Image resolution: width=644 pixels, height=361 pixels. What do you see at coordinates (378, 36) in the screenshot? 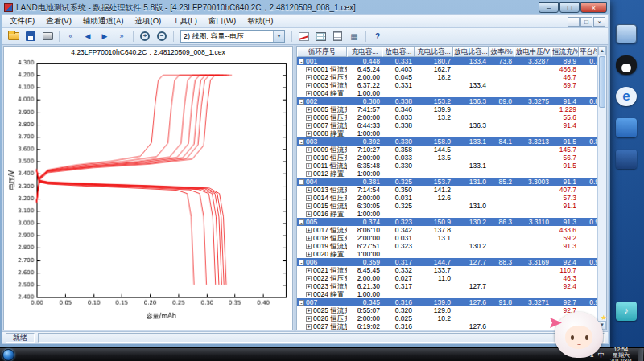
I see `help-icon: ?` at bounding box center [378, 36].